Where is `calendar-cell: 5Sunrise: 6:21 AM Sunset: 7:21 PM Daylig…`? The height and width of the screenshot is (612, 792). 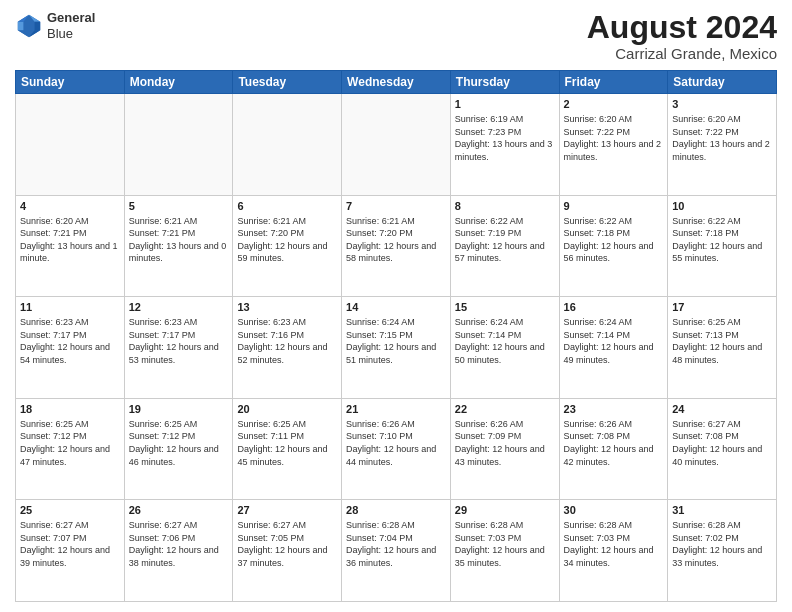
calendar-cell: 5Sunrise: 6:21 AM Sunset: 7:21 PM Daylig… is located at coordinates (178, 246).